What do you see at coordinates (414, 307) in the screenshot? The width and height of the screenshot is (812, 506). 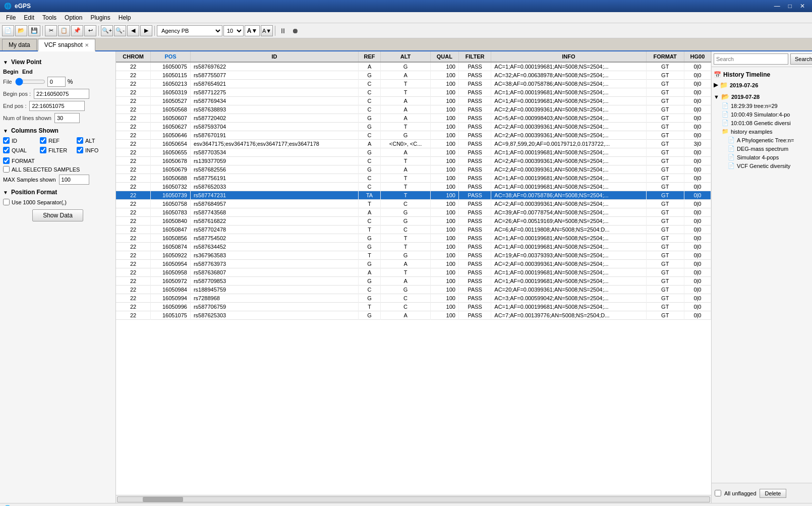 I see `table-row: 2216050996rs587706759TC100PASSAC=1;AF=0.…` at bounding box center [414, 307].